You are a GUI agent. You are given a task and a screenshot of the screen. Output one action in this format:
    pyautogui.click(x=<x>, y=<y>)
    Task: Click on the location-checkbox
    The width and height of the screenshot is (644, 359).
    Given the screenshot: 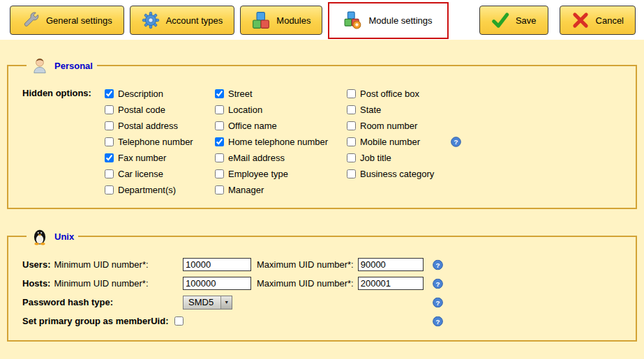 What is the action you would take?
    pyautogui.click(x=219, y=110)
    